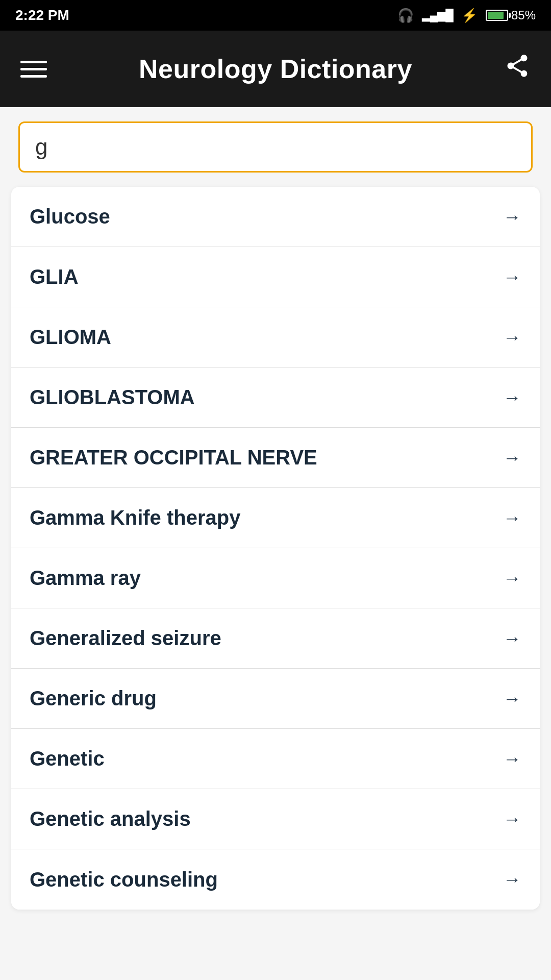  What do you see at coordinates (276, 639) in the screenshot?
I see `list-item: Generalized seizure→` at bounding box center [276, 639].